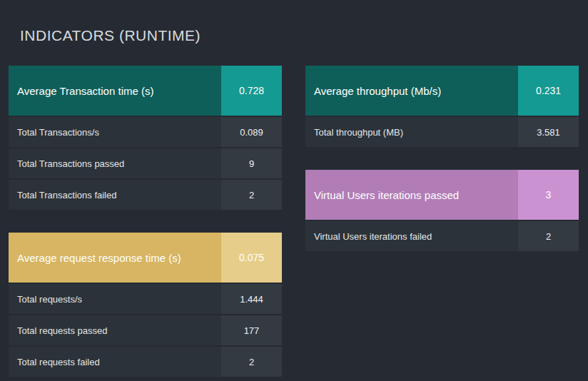  What do you see at coordinates (146, 163) in the screenshot?
I see `stat-row: Total Transactions passed 9` at bounding box center [146, 163].